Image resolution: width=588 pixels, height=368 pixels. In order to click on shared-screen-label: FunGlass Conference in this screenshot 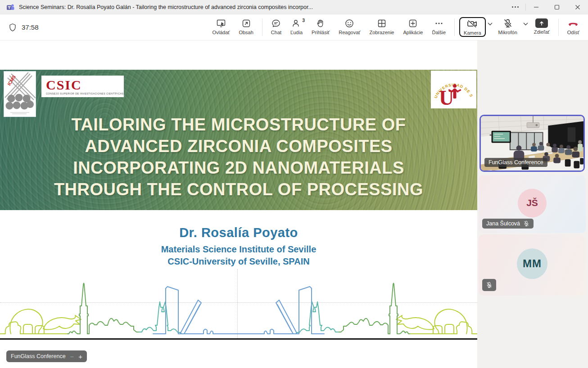, I will do `click(38, 356)`.